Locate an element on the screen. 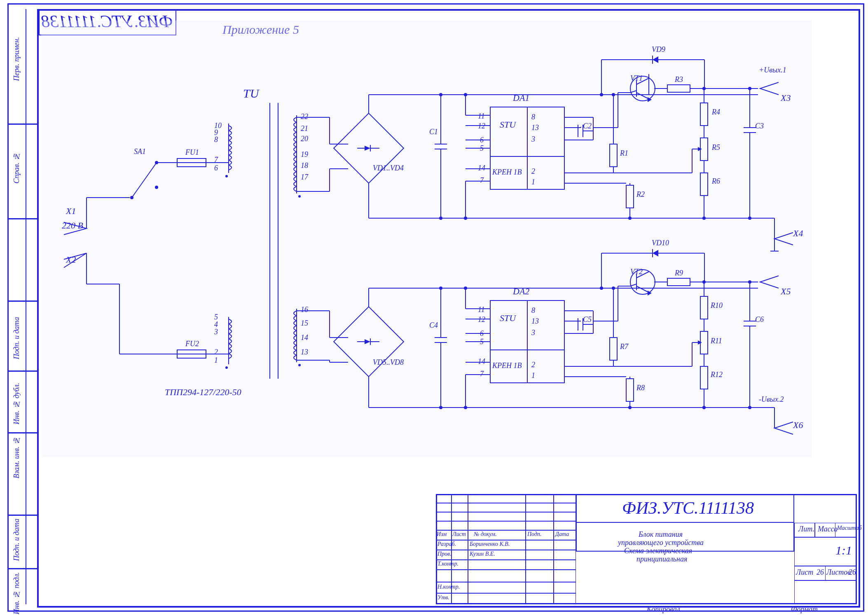 The image size is (868, 615). tb-r2c1: Разраб. is located at coordinates (447, 544).